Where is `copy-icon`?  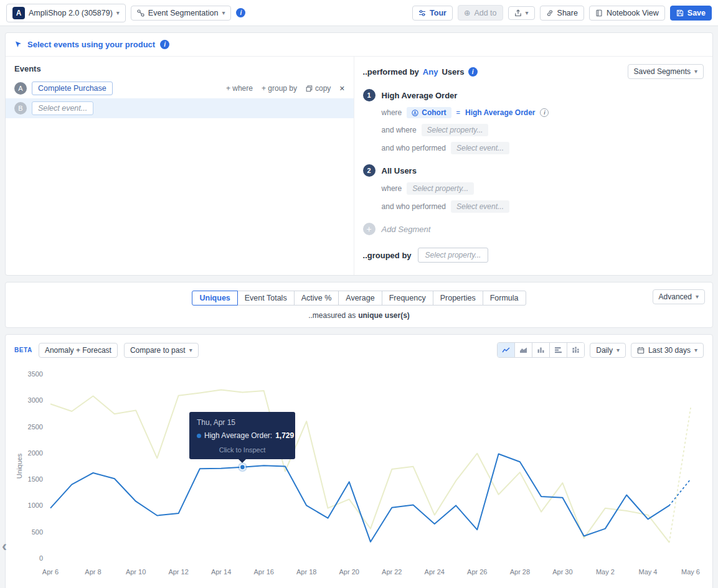 copy-icon is located at coordinates (309, 88).